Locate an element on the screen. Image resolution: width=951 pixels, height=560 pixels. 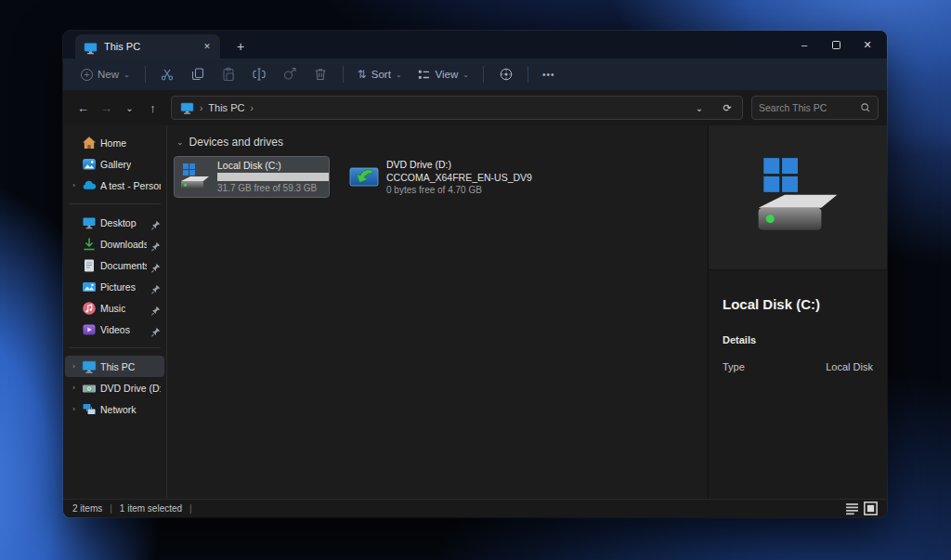
cut-icon is located at coordinates (167, 74).